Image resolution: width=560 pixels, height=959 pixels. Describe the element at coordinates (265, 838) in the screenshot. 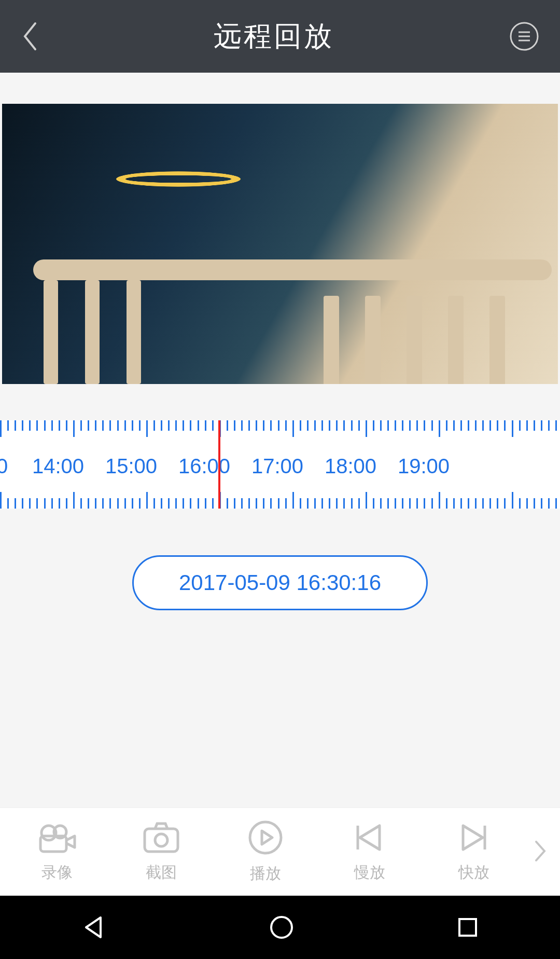

I see `play-icon` at that location.